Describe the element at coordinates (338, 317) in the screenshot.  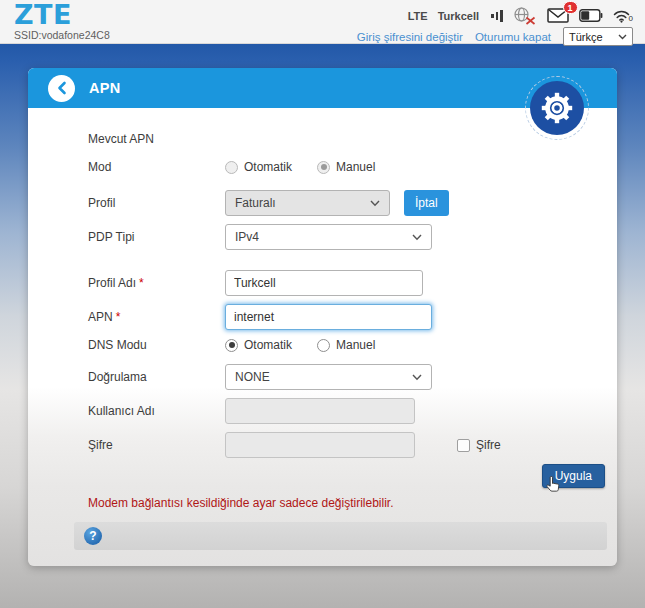
I see `apn-row: APN*` at that location.